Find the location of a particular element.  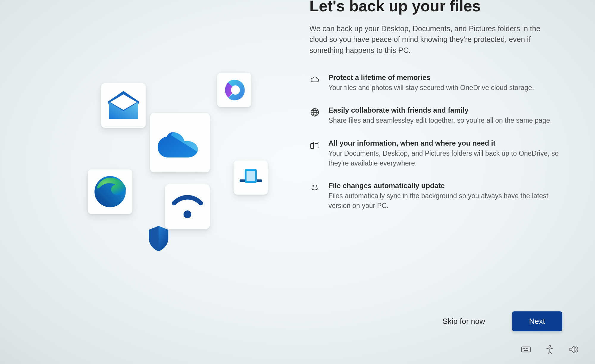

system-tray is located at coordinates (550, 349).